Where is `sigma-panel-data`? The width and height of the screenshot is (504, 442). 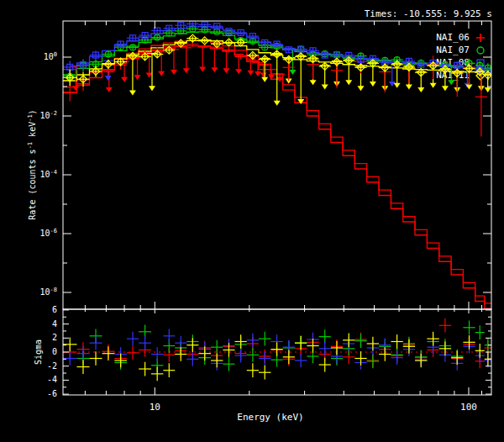
sigma-panel-data is located at coordinates (277, 350).